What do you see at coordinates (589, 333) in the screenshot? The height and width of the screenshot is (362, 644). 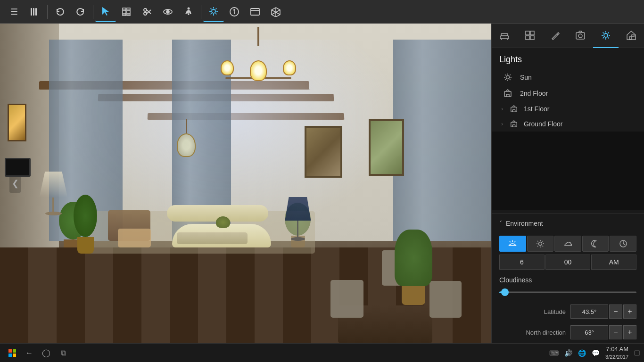 I see `north-direction-value: 63°` at bounding box center [589, 333].